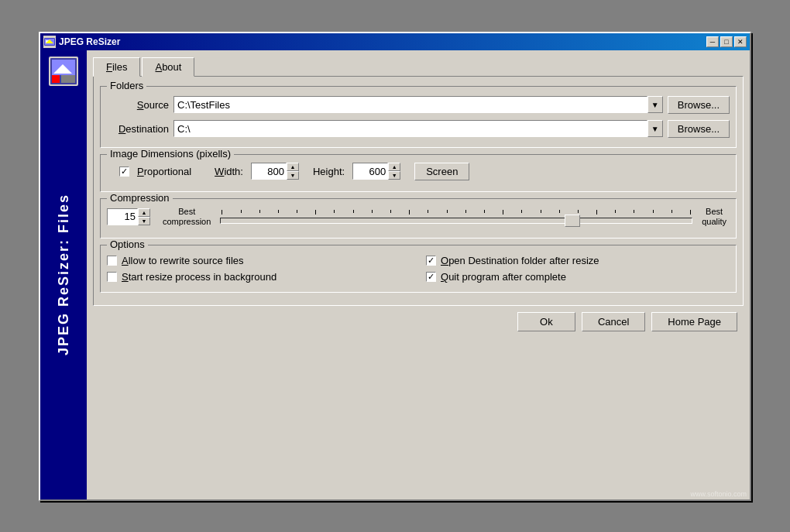 The height and width of the screenshot is (532, 790). Describe the element at coordinates (127, 245) in the screenshot. I see `options-group-label: Options` at that location.